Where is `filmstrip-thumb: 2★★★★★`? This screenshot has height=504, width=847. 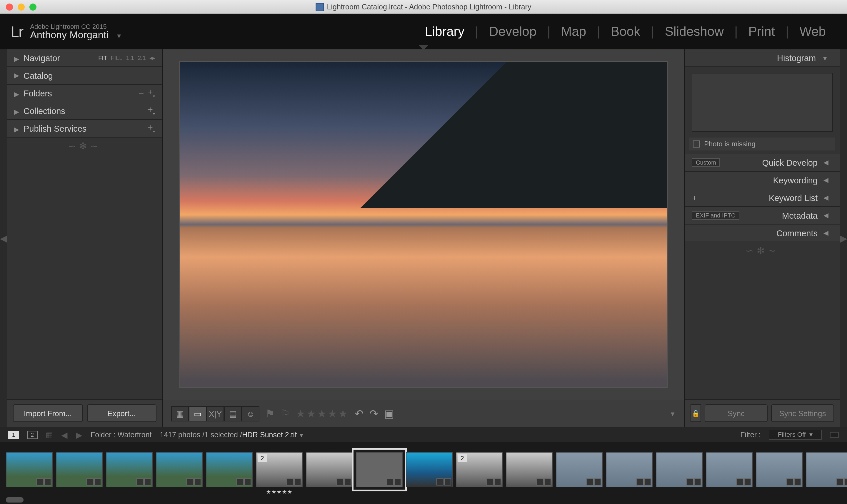 filmstrip-thumb: 2★★★★★ is located at coordinates (279, 470).